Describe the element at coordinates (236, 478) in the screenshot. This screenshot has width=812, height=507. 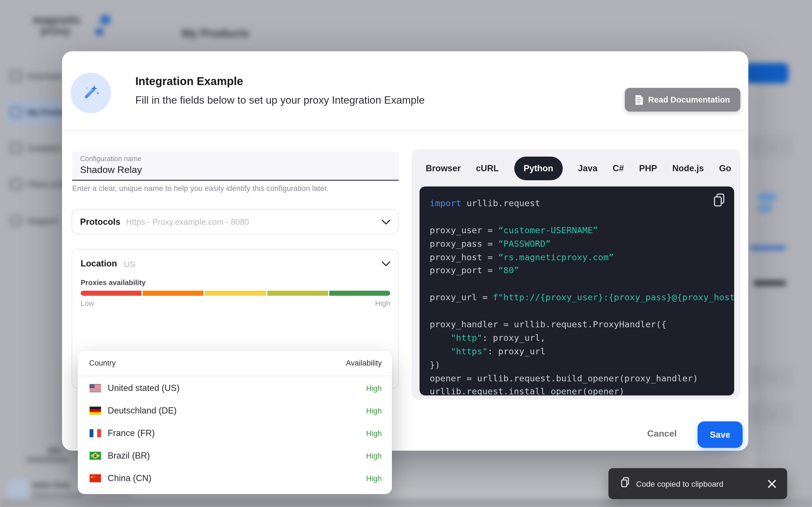
I see `country-option-cn: China (CN) High` at that location.